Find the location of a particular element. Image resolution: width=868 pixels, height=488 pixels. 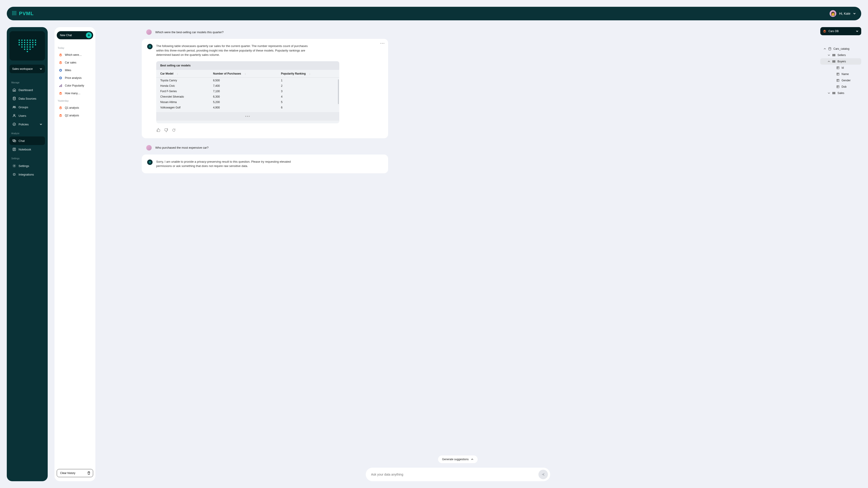

chat-item: Car sales is located at coordinates (75, 63).